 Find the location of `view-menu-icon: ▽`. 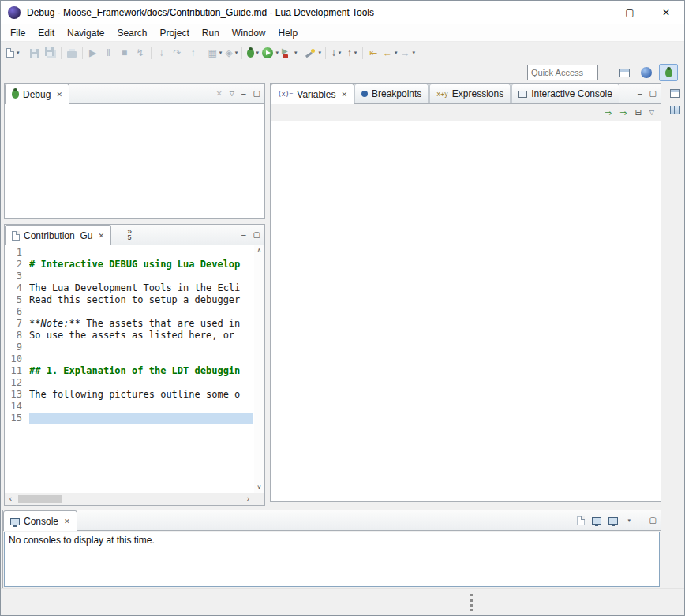

view-menu-icon: ▽ is located at coordinates (232, 94).